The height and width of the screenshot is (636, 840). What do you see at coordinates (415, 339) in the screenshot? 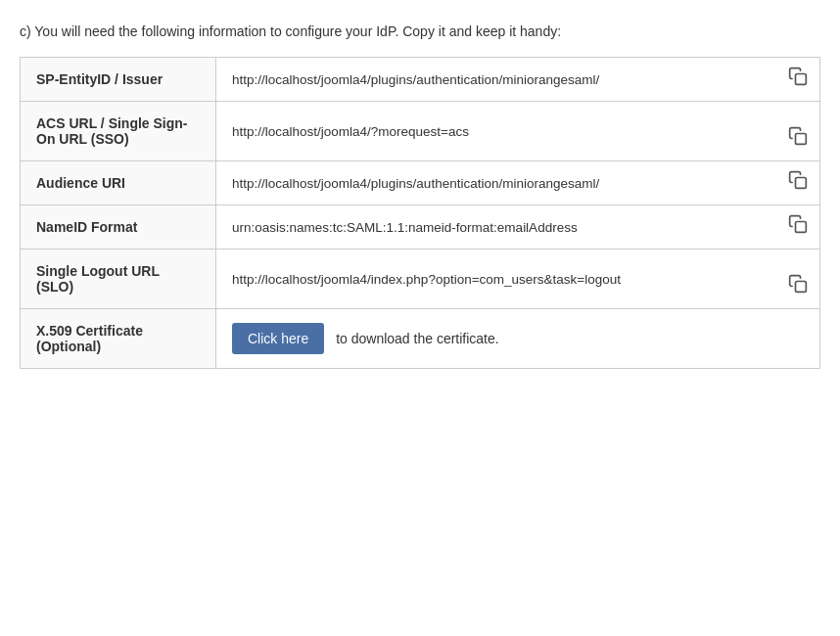
I see `certificate-suffix-text: to download the certificate.` at bounding box center [415, 339].